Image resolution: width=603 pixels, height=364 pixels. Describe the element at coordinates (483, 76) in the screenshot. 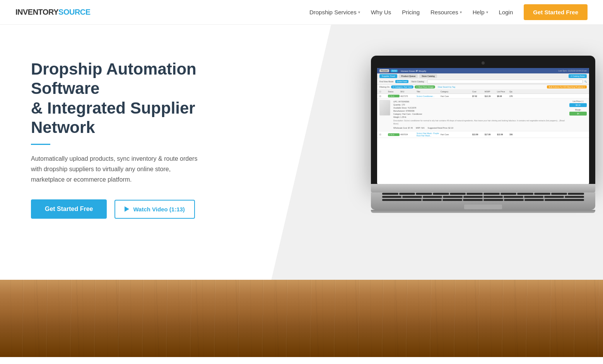

I see `app-tabs: Supplier Feed Product Queue Store Catalo…` at that location.